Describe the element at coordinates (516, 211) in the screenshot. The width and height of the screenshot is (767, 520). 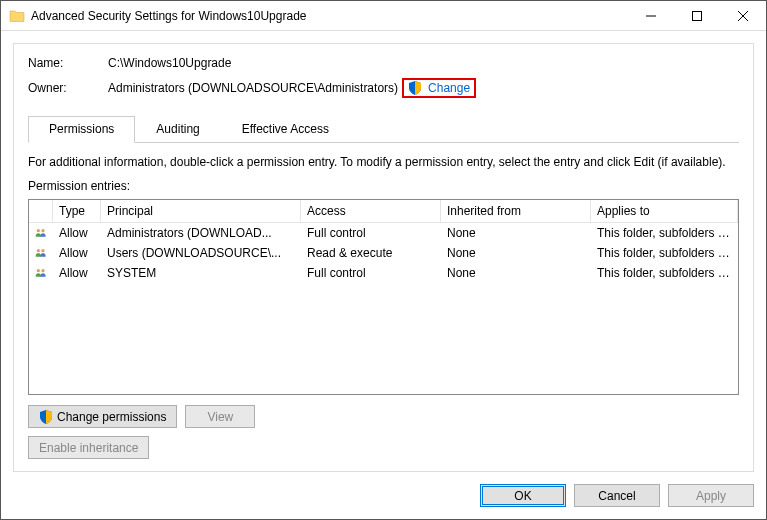
I see `col-inherited-header: Inherited from` at that location.